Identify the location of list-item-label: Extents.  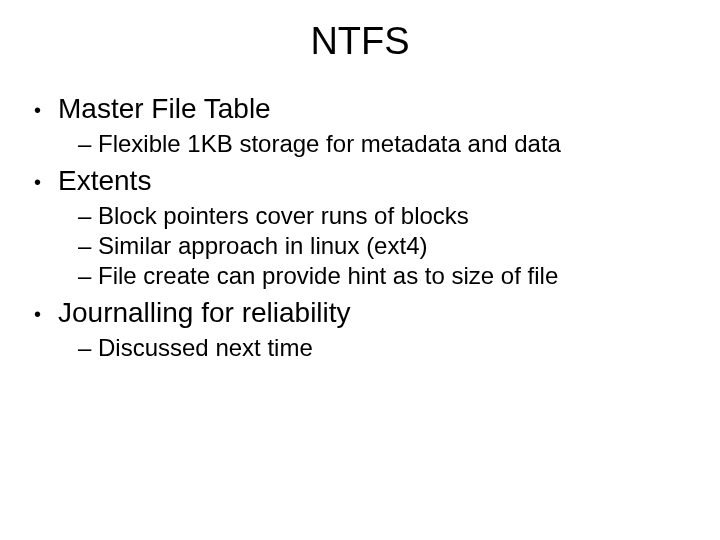
(104, 181).